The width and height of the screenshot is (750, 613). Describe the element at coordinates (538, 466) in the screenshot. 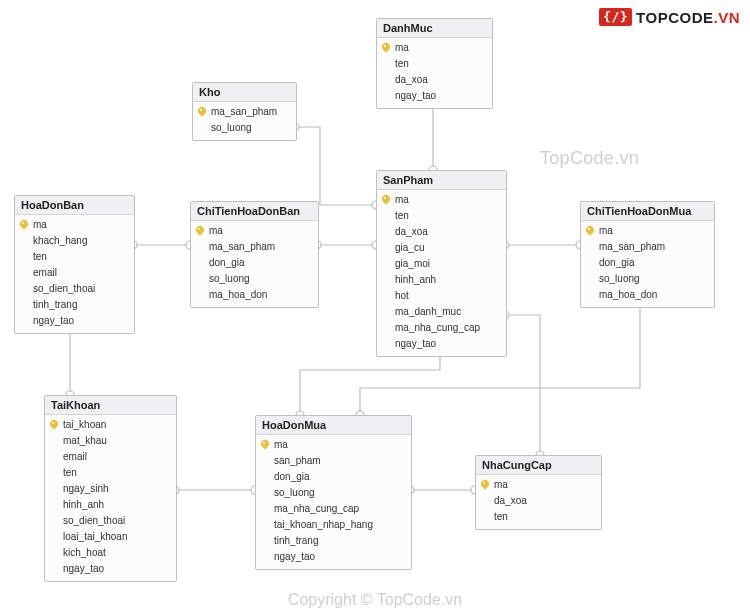

I see `entity-title: NhaCungCap` at that location.